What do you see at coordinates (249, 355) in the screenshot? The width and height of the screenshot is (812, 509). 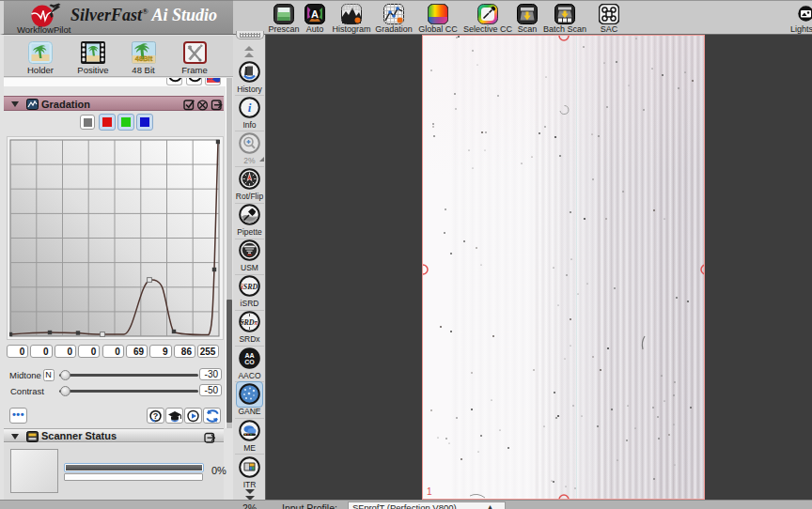 I see `svg-text: AA` at bounding box center [249, 355].